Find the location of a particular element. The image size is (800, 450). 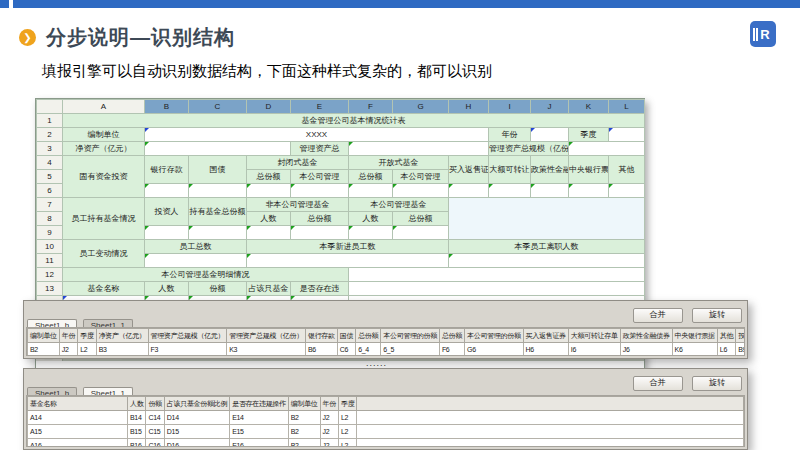

column-header-e: E is located at coordinates (320, 107).